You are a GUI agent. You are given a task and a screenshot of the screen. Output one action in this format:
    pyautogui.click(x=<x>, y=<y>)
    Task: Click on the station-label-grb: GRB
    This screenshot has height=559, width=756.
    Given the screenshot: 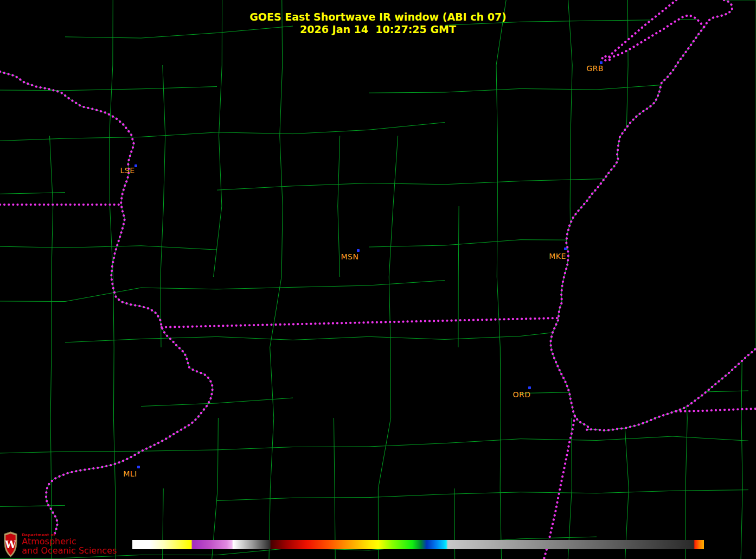 What is the action you would take?
    pyautogui.click(x=595, y=68)
    